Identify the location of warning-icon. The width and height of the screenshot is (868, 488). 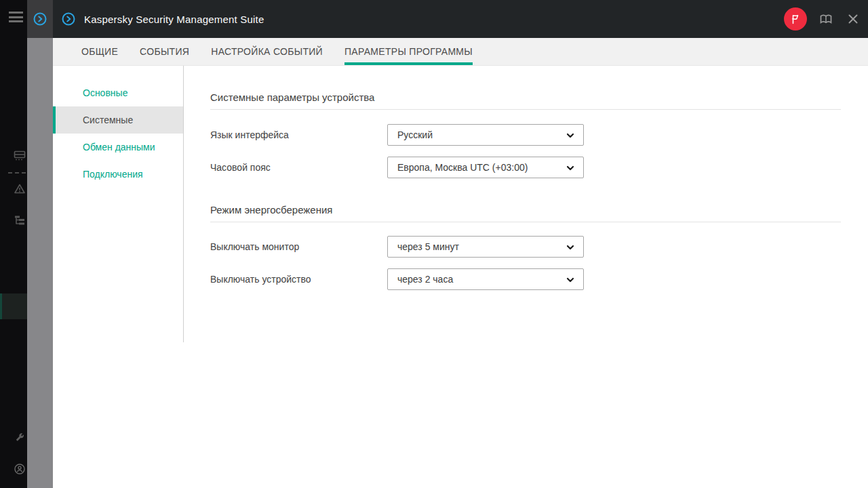
(20, 189).